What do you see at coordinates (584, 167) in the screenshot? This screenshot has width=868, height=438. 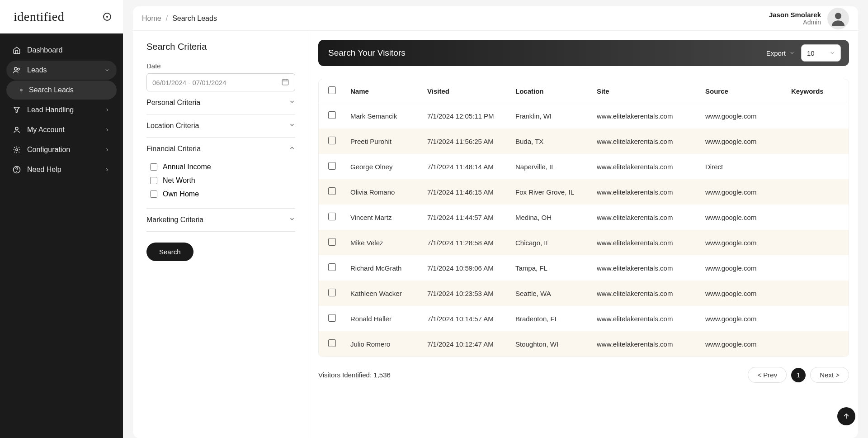 I see `table-row: George Olney 7/1/2024 11:48:14 AM Naperv…` at bounding box center [584, 167].